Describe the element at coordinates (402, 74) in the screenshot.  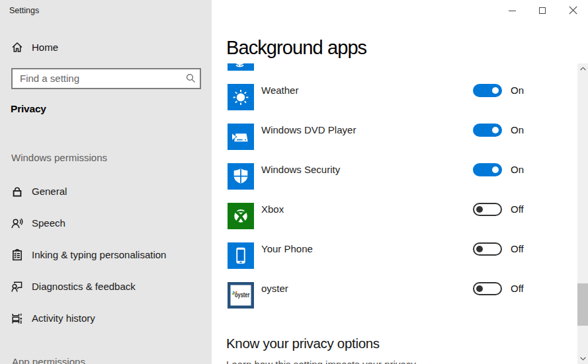
I see `app-row-voice-recorder` at that location.